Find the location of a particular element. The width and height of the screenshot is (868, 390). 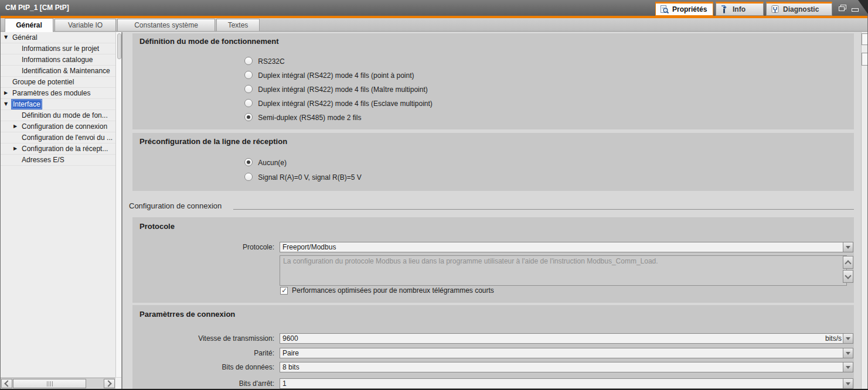

group-header-rule is located at coordinates (544, 210).